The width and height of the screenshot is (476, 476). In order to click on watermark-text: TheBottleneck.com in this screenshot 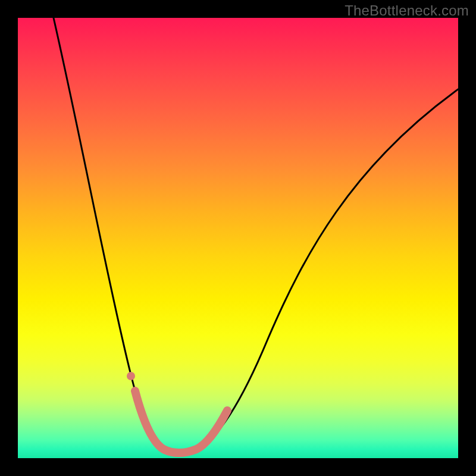, I will do `click(407, 11)`.